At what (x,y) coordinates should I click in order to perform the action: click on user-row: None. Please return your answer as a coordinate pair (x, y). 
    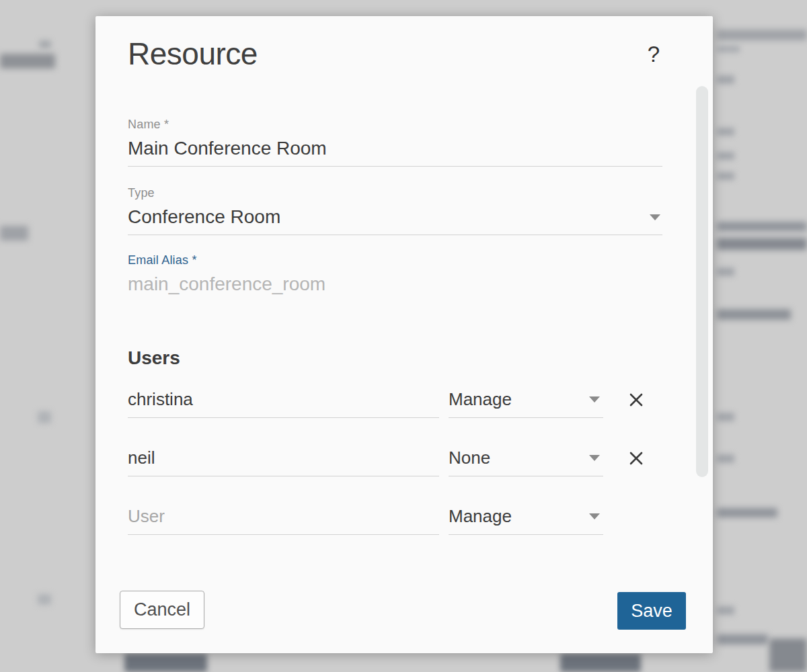
    Looking at the image, I should click on (395, 461).